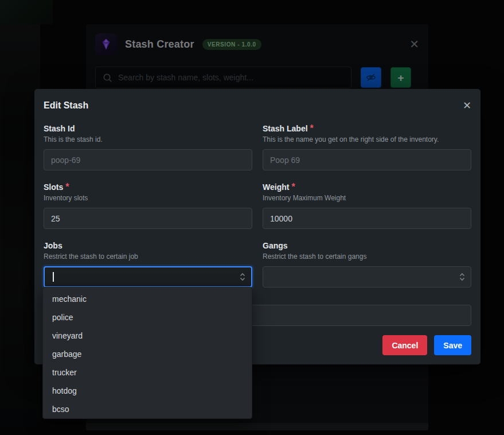  Describe the element at coordinates (147, 391) in the screenshot. I see `jobs-dropdown-option: hotdog` at that location.